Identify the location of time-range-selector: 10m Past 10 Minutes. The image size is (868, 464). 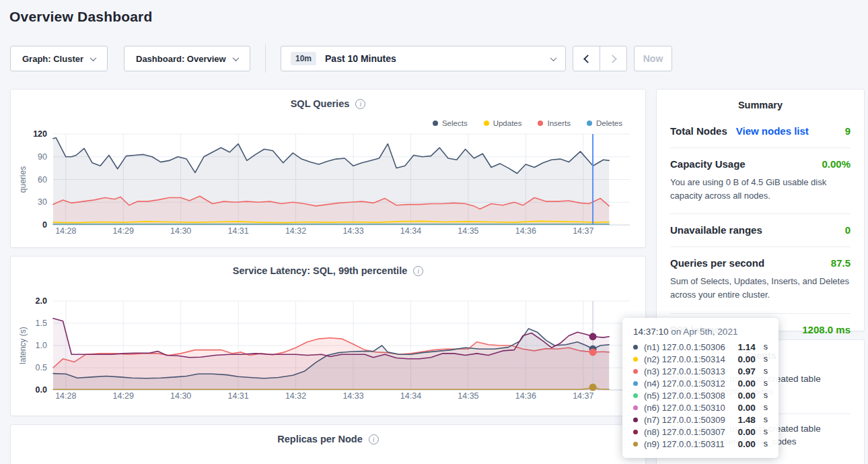
(423, 59).